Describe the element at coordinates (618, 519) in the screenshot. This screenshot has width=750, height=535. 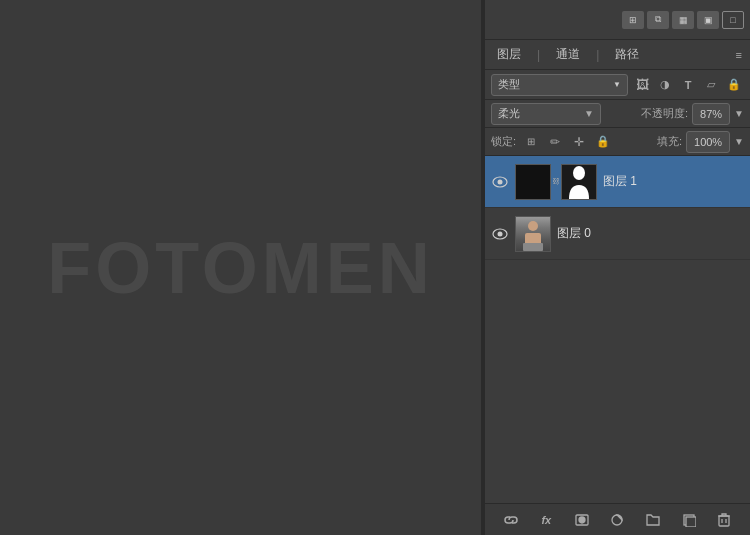
I see `bottom-toolbar: fx` at that location.